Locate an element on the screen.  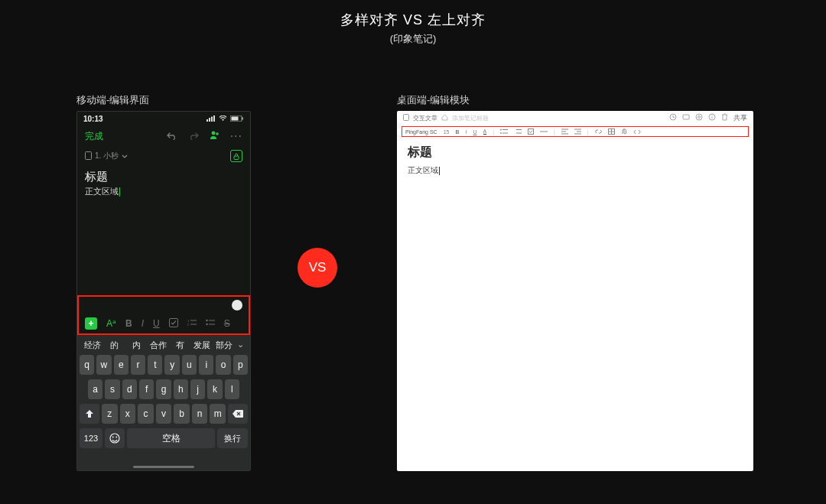
desktop-note-body: 正文区域 is located at coordinates (575, 171).